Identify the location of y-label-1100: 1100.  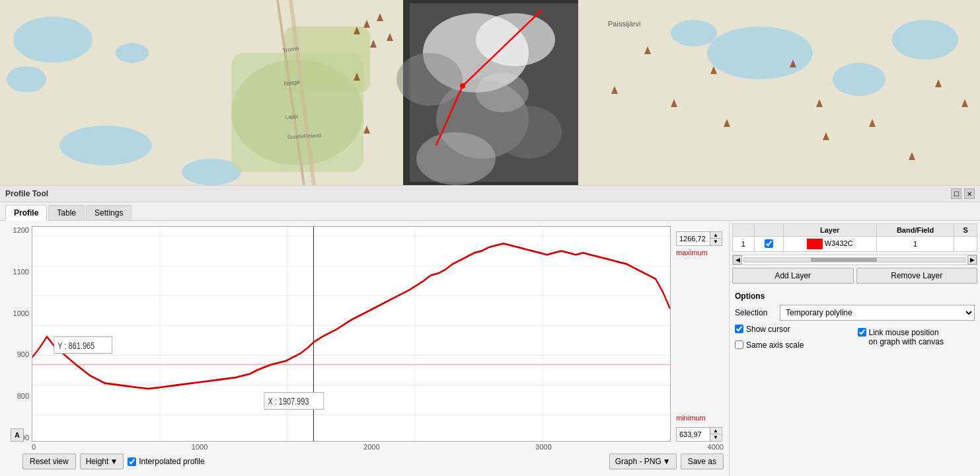
(17, 272).